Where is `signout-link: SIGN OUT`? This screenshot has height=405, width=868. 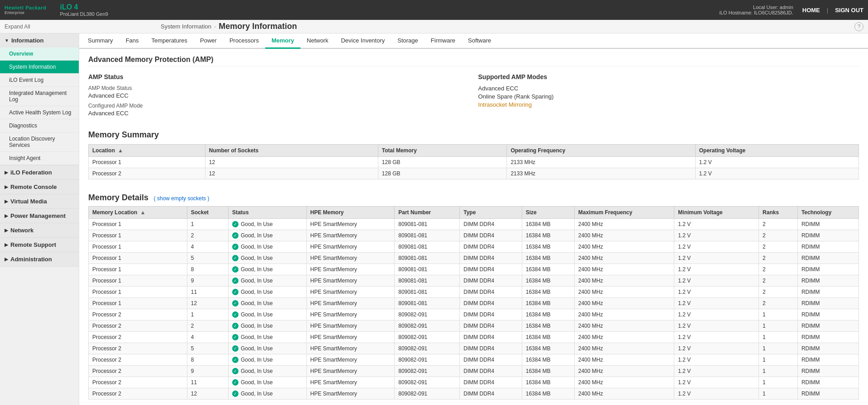 signout-link: SIGN OUT is located at coordinates (849, 10).